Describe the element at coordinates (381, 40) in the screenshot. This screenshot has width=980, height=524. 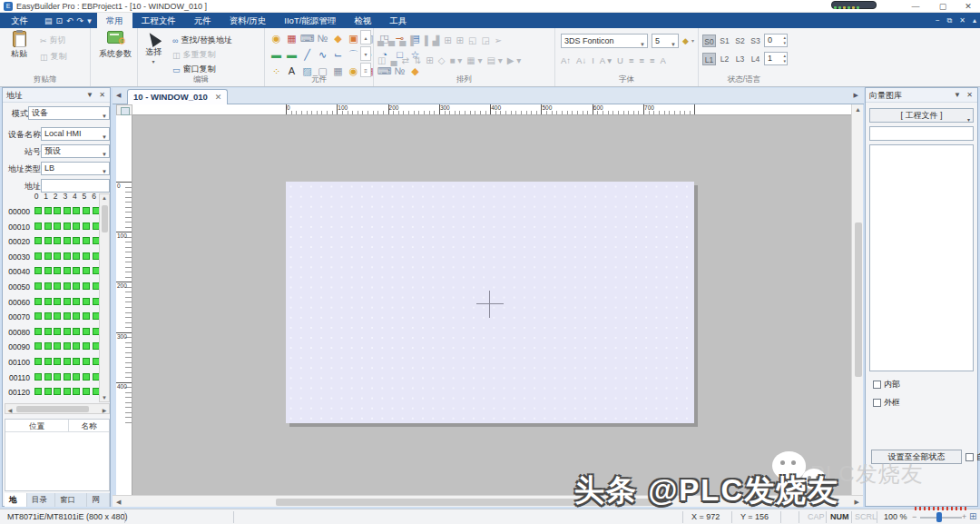
I see `arrange-icon-row1-0: ▄` at that location.